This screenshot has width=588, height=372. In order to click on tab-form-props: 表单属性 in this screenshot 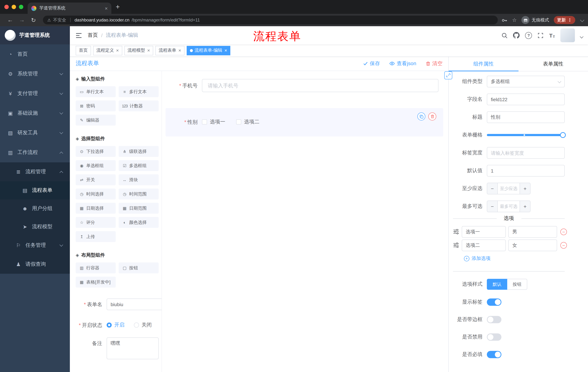, I will do `click(553, 64)`.